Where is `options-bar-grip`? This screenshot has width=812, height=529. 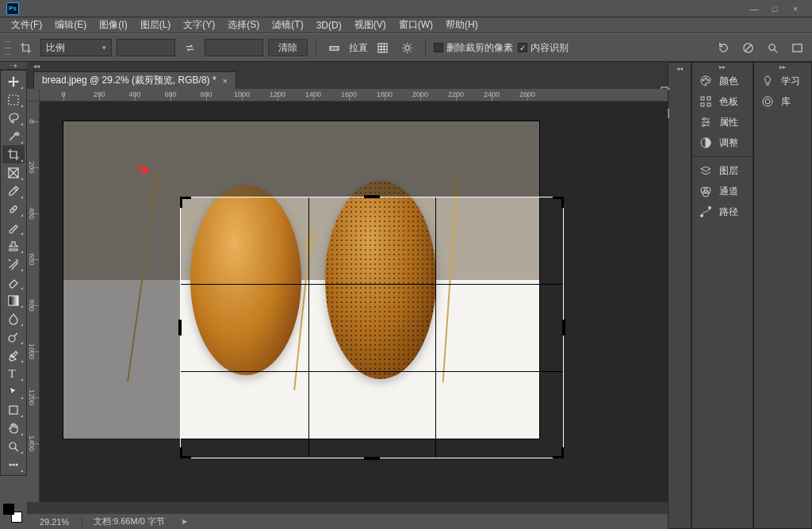 options-bar-grip is located at coordinates (8, 48).